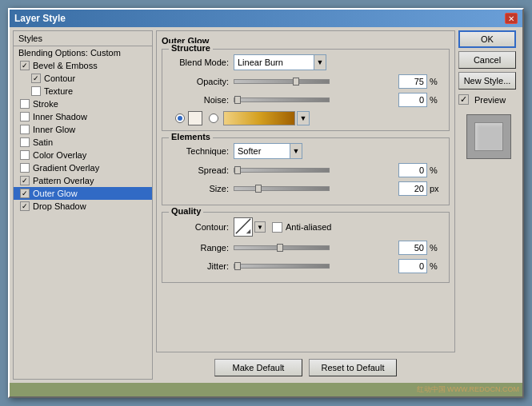 The width and height of the screenshot is (532, 406). What do you see at coordinates (25, 142) in the screenshot?
I see `satin-checkbox` at bounding box center [25, 142].